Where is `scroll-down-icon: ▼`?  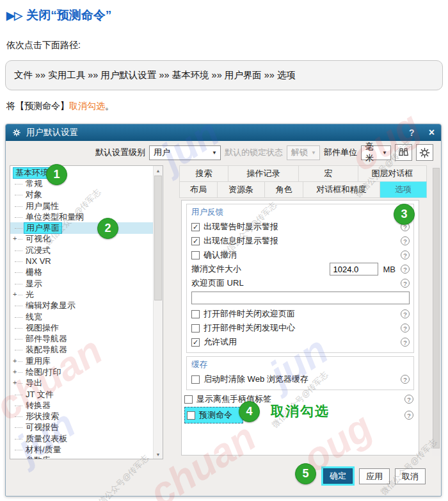 scroll-down-icon: ▼ is located at coordinates (158, 454).